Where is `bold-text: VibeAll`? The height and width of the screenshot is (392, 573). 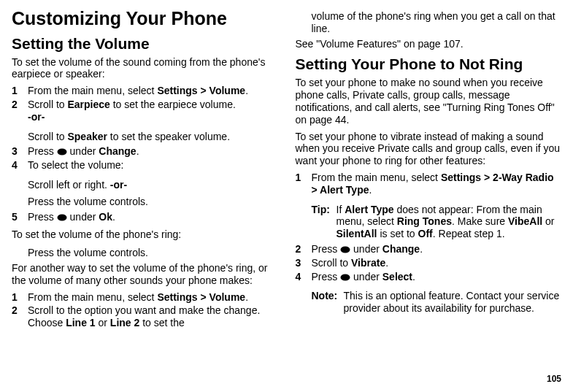 bold-text: VibeAll is located at coordinates (526, 221).